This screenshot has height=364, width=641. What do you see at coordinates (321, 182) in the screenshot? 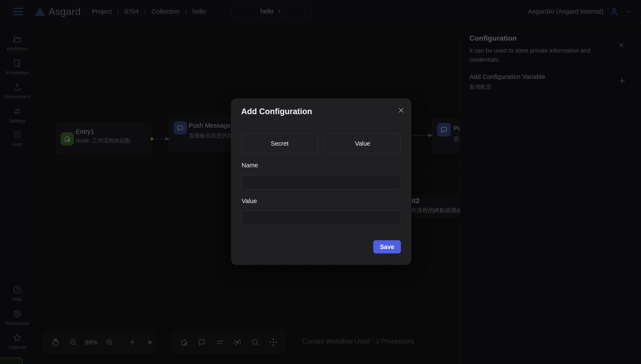
I see `name-input` at bounding box center [321, 182].